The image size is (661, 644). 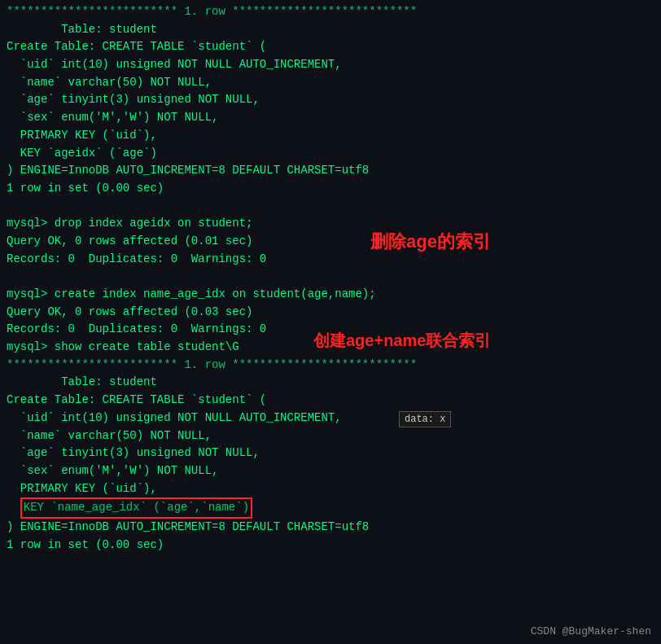 I want to click on col-uid-2: `uid` int(10) unsigned NOT NULL AUTO_INC…, so click(x=330, y=418).